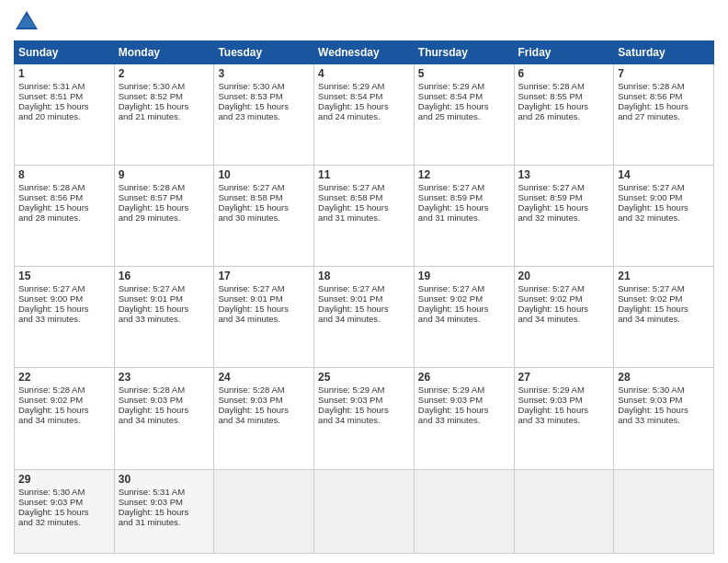  I want to click on day-info-line: and 20 minutes., so click(64, 116).